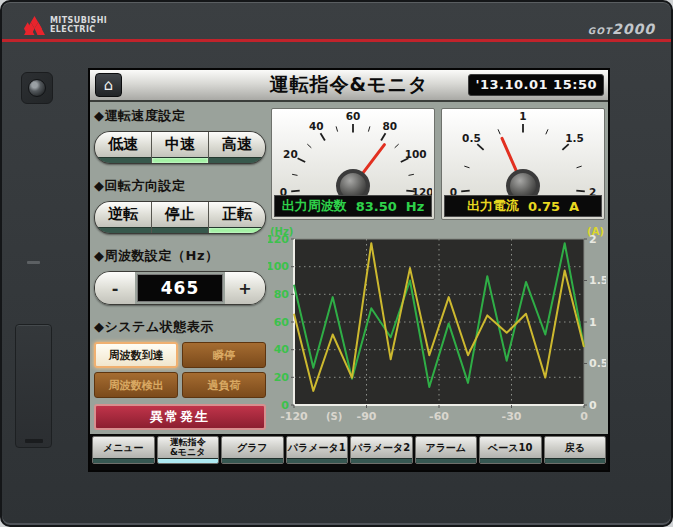 The width and height of the screenshot is (673, 527). Describe the element at coordinates (180, 417) in the screenshot. I see `alarm-indicator: 異常発生` at that location.